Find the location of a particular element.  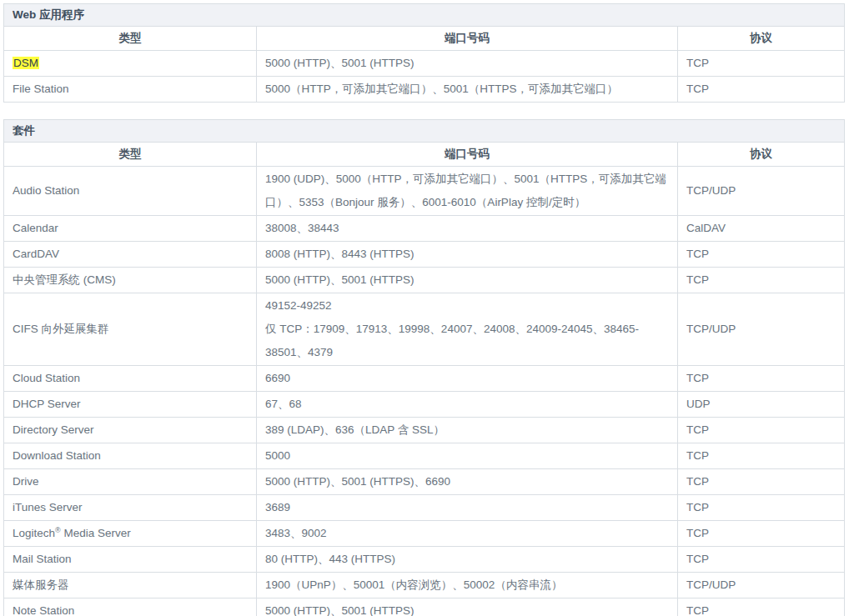

table-row: DSM5000 (HTTP)、5001 (HTTPS)TCP is located at coordinates (424, 63).